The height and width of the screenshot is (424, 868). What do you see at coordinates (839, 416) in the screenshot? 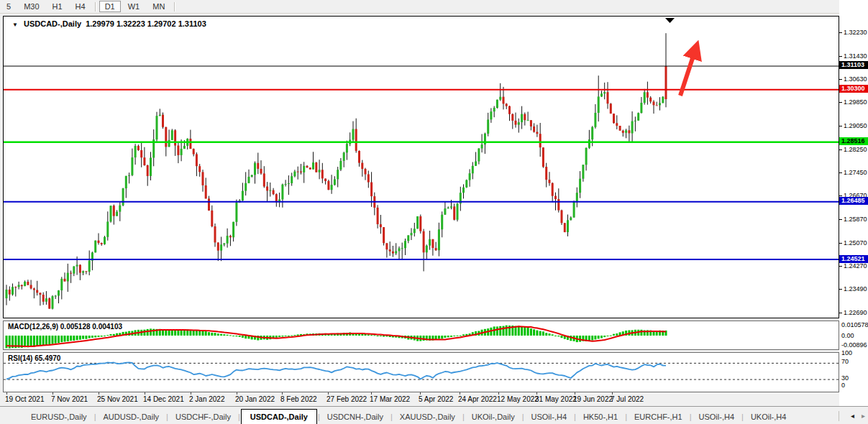
I see `tab-arrows-divider` at bounding box center [839, 416].